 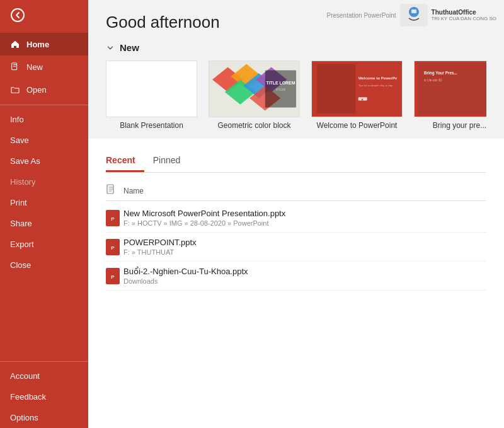 What do you see at coordinates (305, 223) in the screenshot?
I see `file-1-path: F: » HOCTV » IMG » 28-08-2020 » PowerPoi…` at bounding box center [305, 223].